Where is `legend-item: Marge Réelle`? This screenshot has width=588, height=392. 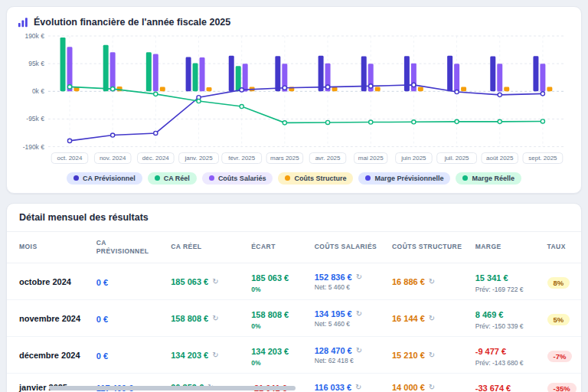
legend-item: Marge Réelle is located at coordinates (488, 178).